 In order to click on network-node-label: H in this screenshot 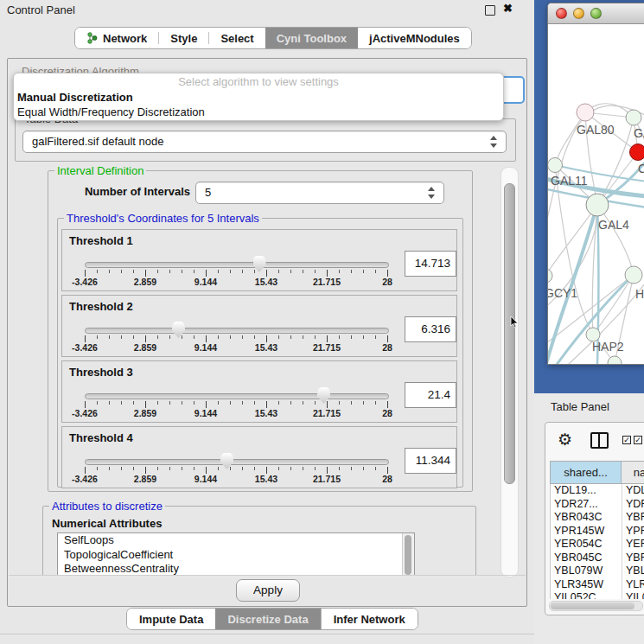, I will do `click(640, 294)`.